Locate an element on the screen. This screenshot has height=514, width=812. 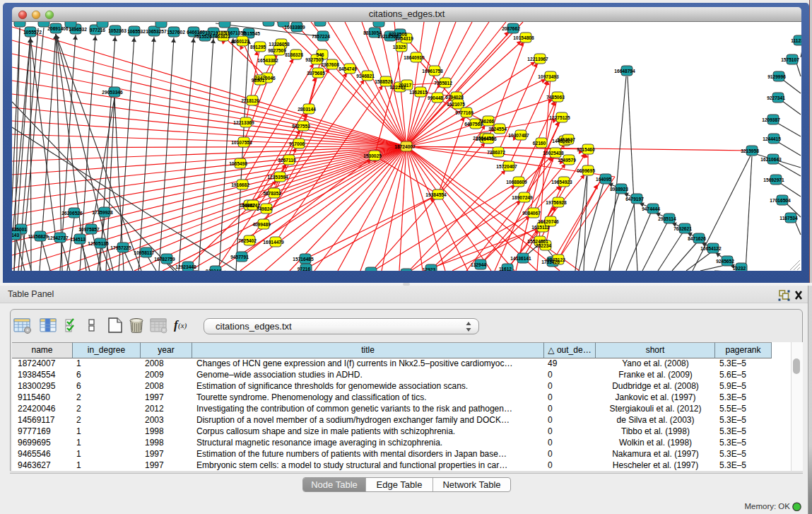
svg-text: 1615112 is located at coordinates (541, 228).